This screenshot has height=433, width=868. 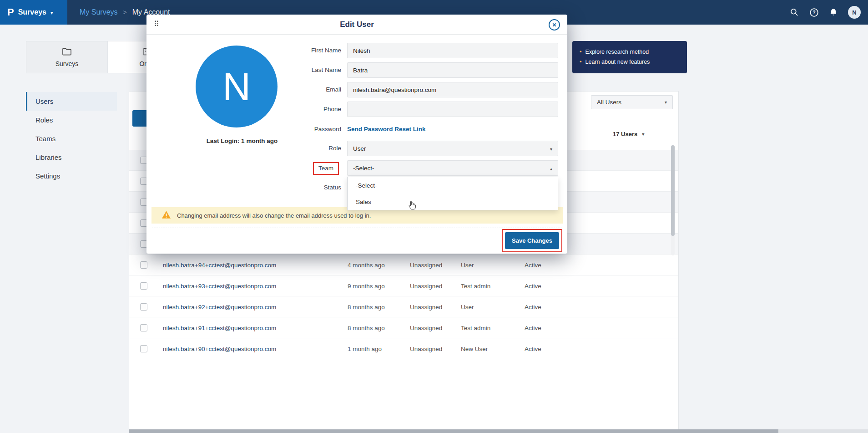 What do you see at coordinates (67, 64) in the screenshot?
I see `tab-surveys-label: Surveys` at bounding box center [67, 64].